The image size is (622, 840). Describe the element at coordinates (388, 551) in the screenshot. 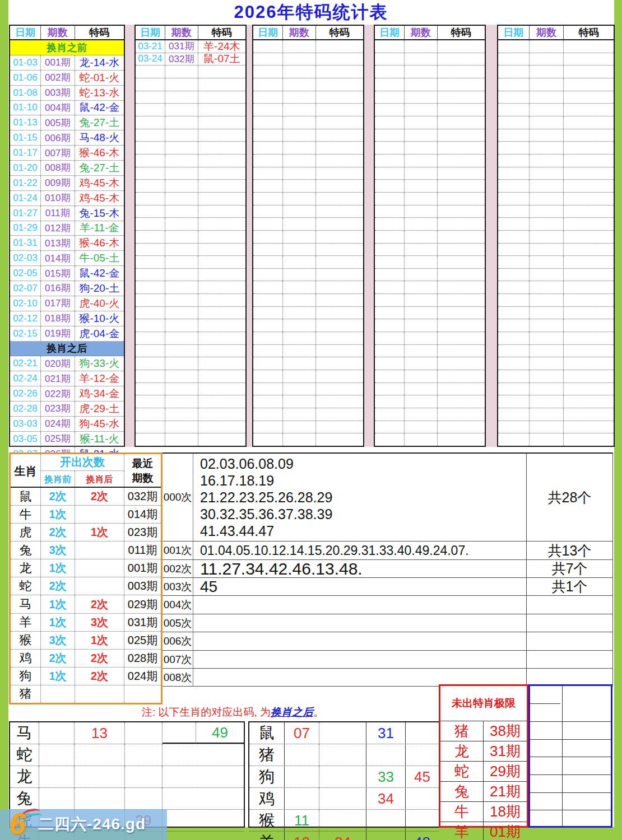

I see `counts-row: 001次01.04.05.10.12.14.15.20.29.31.33.40.…` at that location.